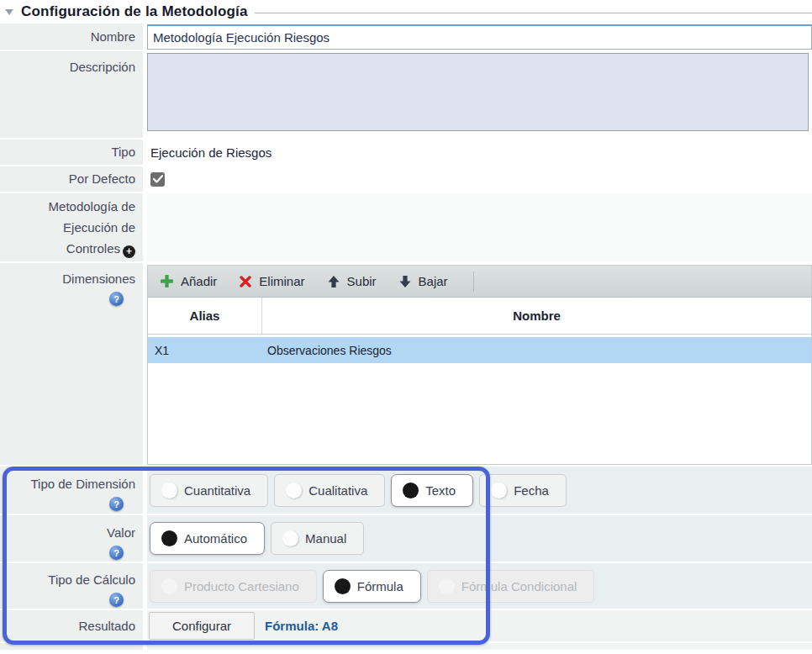  Describe the element at coordinates (372, 587) in the screenshot. I see `radio-option: Fórmula` at that location.